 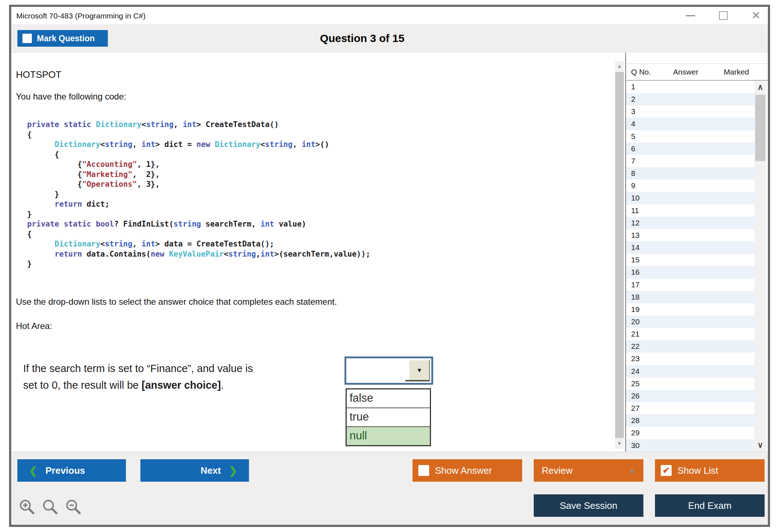 I want to click on dropdown-options: falsetruenull, so click(x=388, y=417).